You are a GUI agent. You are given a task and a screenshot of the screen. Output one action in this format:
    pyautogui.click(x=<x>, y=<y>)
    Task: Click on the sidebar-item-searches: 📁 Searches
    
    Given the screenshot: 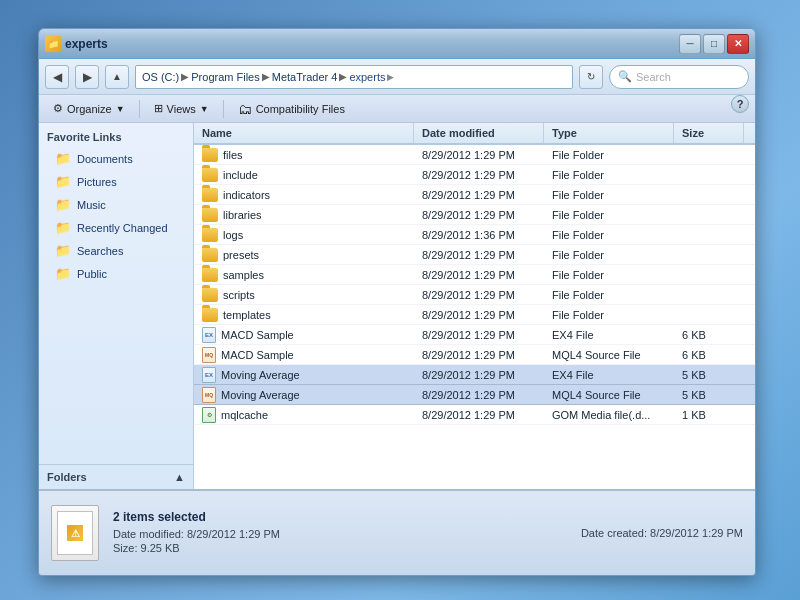 What is the action you would take?
    pyautogui.click(x=116, y=250)
    